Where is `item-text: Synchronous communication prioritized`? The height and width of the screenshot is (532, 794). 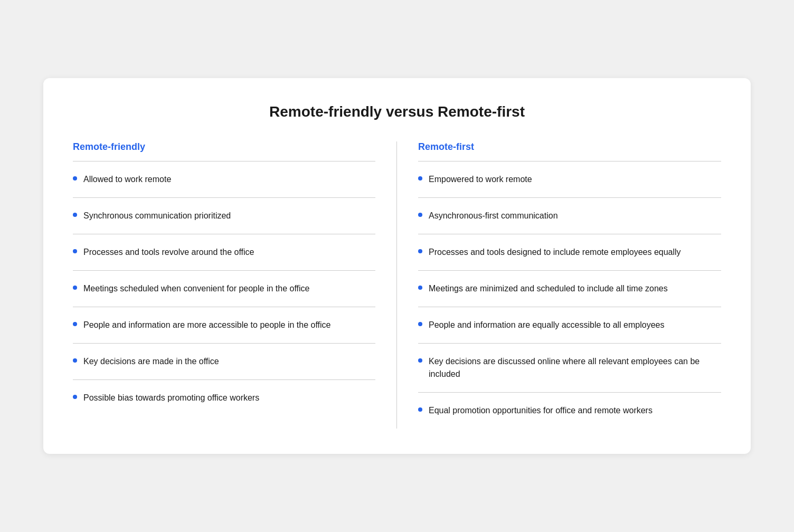 item-text: Synchronous communication prioritized is located at coordinates (157, 216).